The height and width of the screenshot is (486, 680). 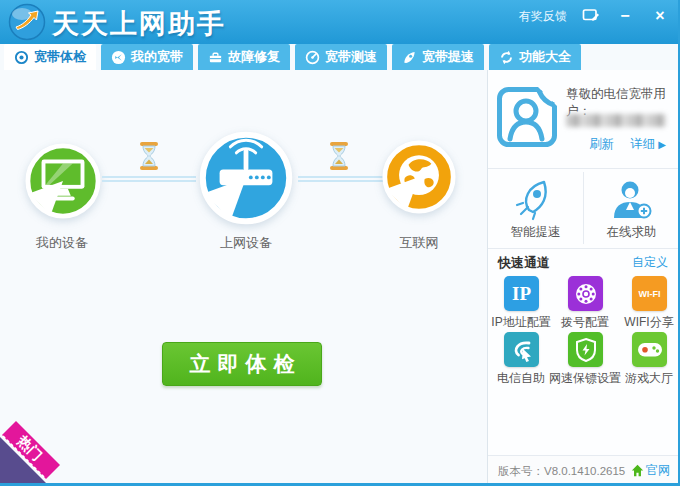 I want to click on telecom-self-service-icon, so click(x=522, y=350).